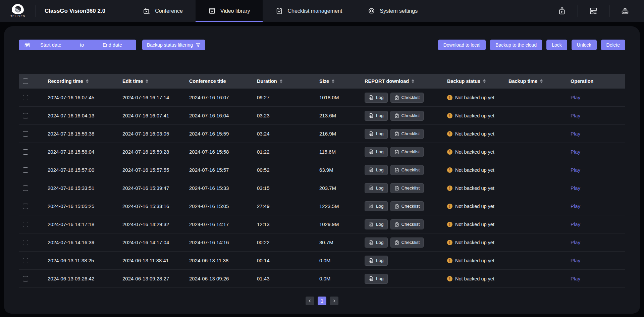  I want to click on conference-title-cell: 2024-07-16 14:17, so click(223, 224).